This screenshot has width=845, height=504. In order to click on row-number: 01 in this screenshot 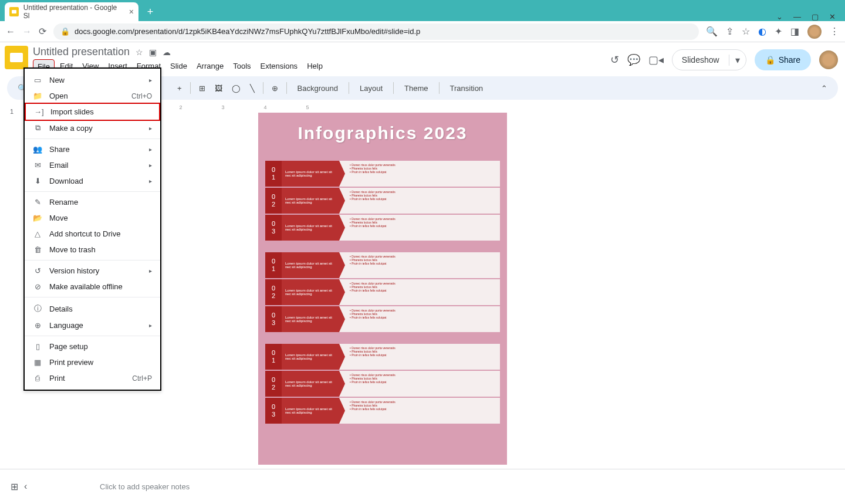, I will do `click(273, 357)`.